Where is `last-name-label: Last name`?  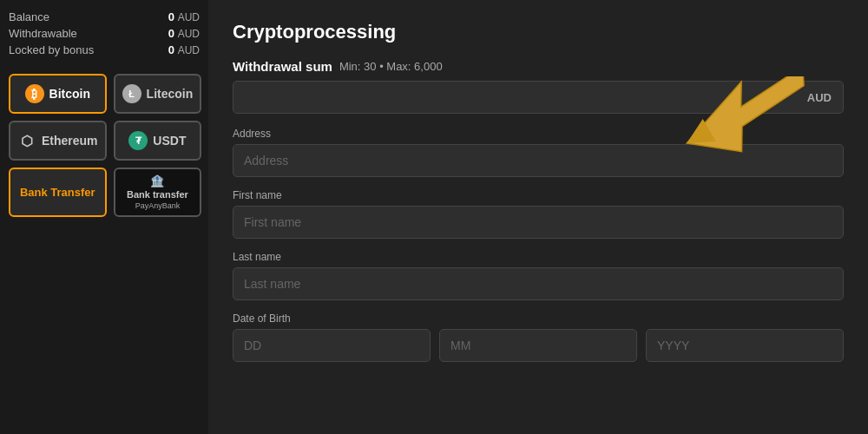 last-name-label: Last name is located at coordinates (538, 257).